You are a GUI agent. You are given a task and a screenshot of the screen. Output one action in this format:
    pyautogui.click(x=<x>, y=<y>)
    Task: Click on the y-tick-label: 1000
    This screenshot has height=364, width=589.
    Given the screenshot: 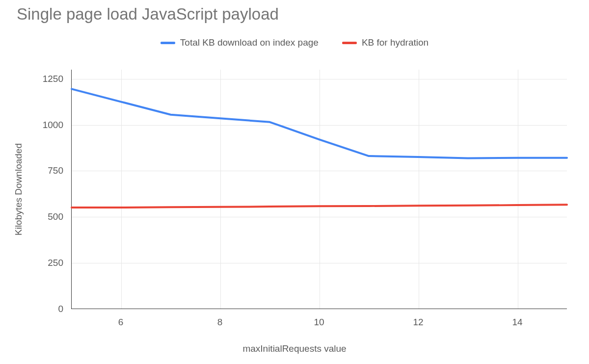 What is the action you would take?
    pyautogui.click(x=53, y=125)
    